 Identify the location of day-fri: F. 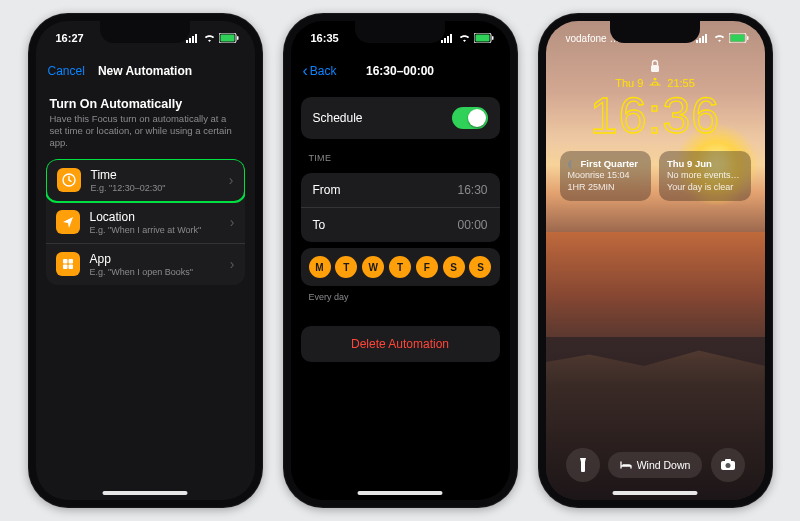
(427, 267).